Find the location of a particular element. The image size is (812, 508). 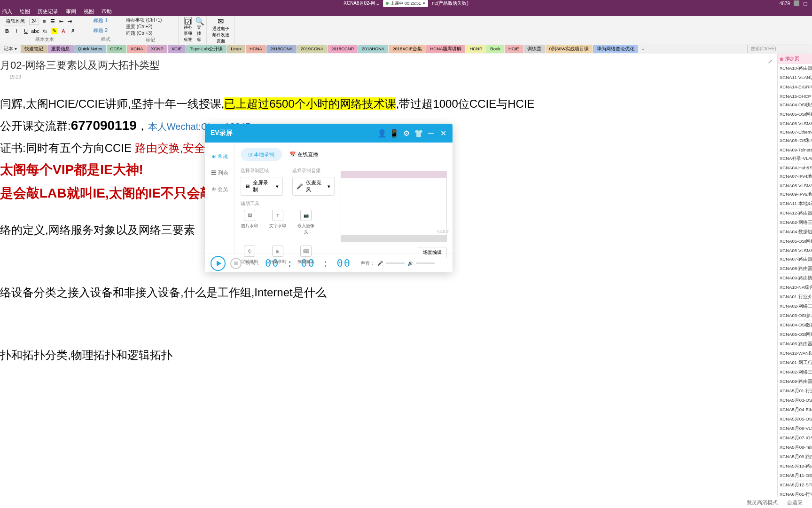

menu-review: 审阅 is located at coordinates (71, 11).